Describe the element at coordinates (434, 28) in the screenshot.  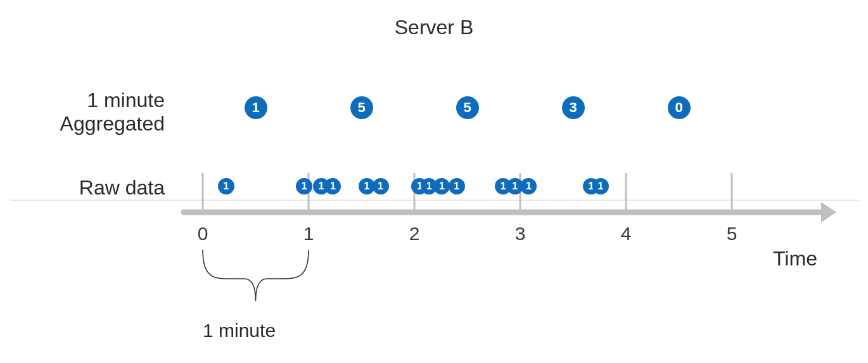
I see `diagram-title: Server B` at that location.